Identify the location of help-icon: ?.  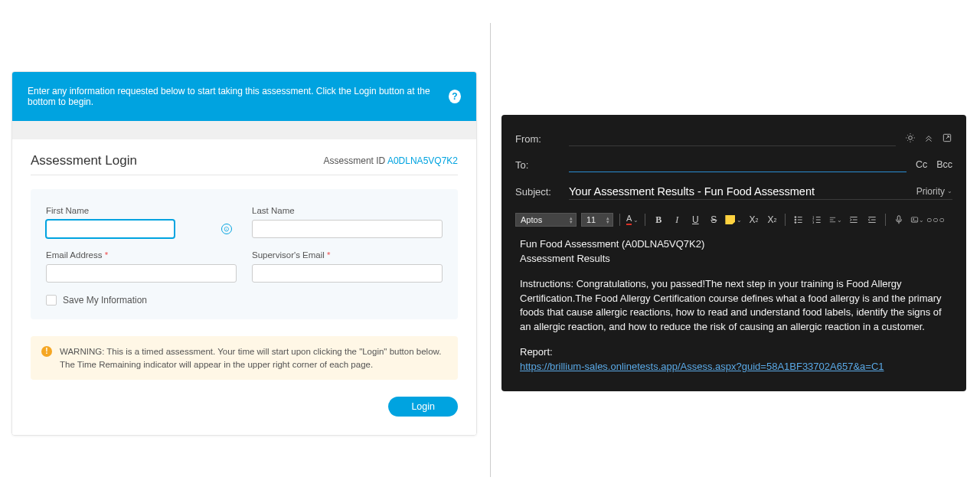
(455, 96).